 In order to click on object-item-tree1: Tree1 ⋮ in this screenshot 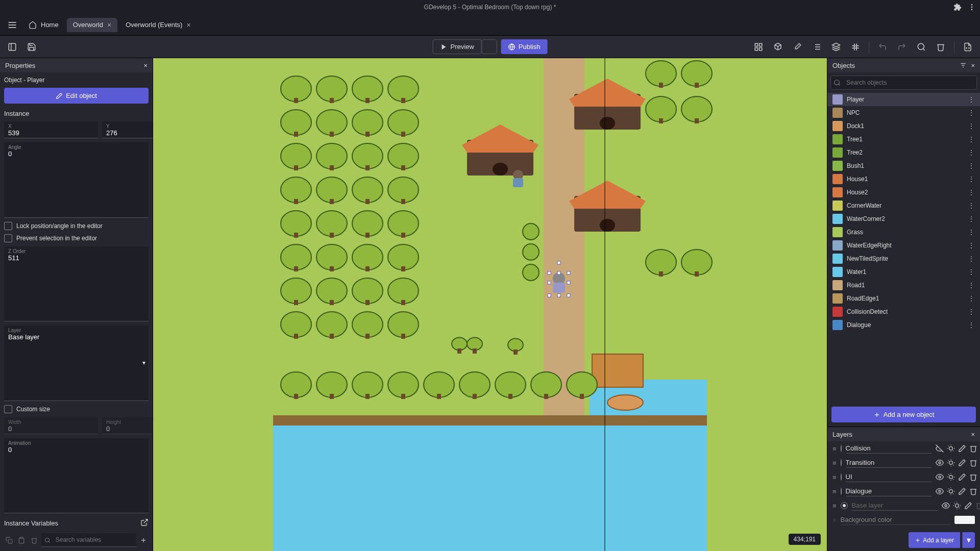, I will do `click(903, 139)`.